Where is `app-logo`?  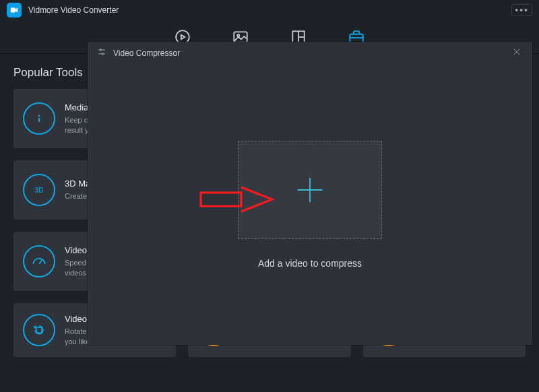
app-logo is located at coordinates (14, 10).